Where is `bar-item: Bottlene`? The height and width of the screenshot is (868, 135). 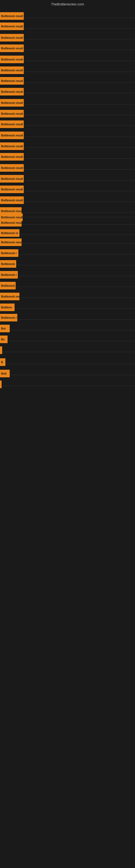
bar-item: Bottlene is located at coordinates (7, 307).